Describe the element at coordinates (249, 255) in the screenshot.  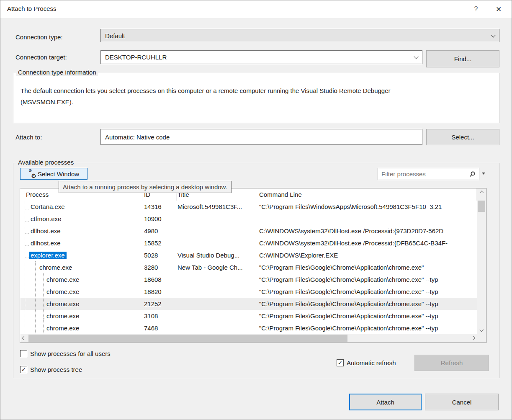
I see `table-row: explorer.exe5028Visual Studio Debug...C:…` at that location.